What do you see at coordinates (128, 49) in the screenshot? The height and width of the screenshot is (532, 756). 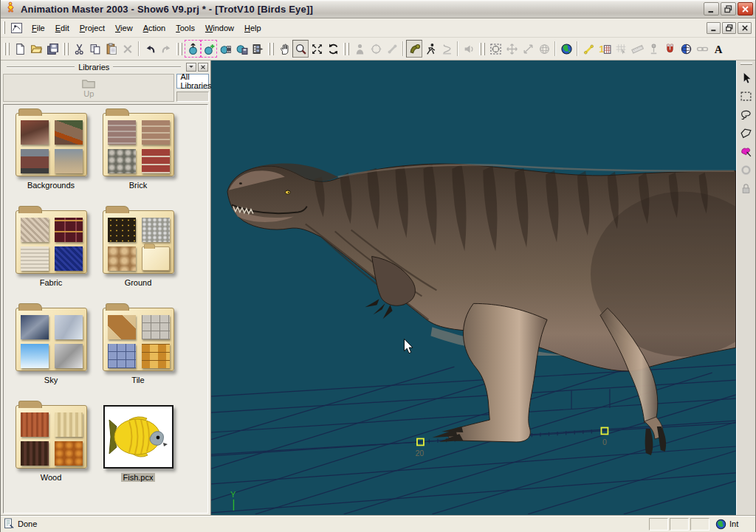 I see `delete-button` at bounding box center [128, 49].